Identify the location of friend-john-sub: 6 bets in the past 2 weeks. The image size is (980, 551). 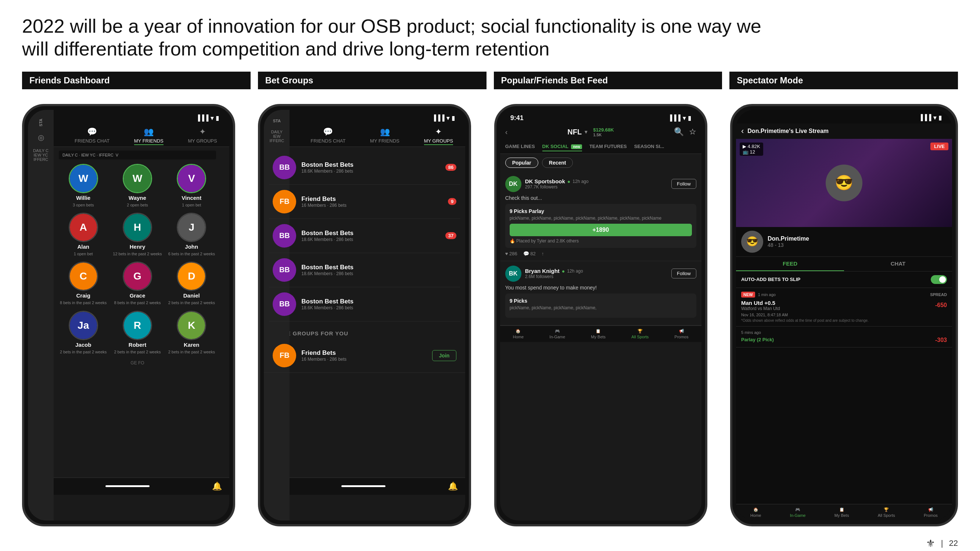
(192, 254).